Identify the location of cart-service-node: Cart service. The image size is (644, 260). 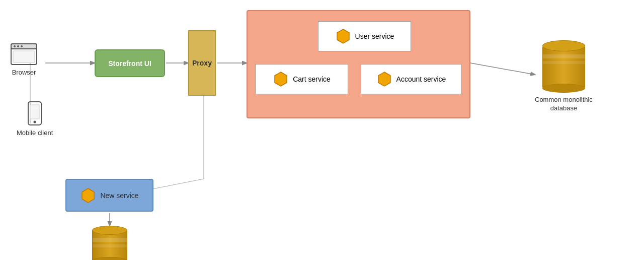
(302, 79).